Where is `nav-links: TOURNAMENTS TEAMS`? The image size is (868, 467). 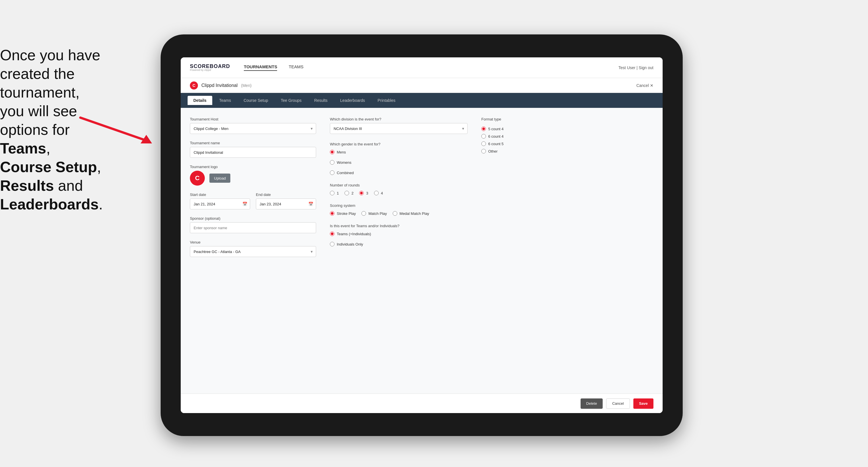
nav-links: TOURNAMENTS TEAMS is located at coordinates (425, 67).